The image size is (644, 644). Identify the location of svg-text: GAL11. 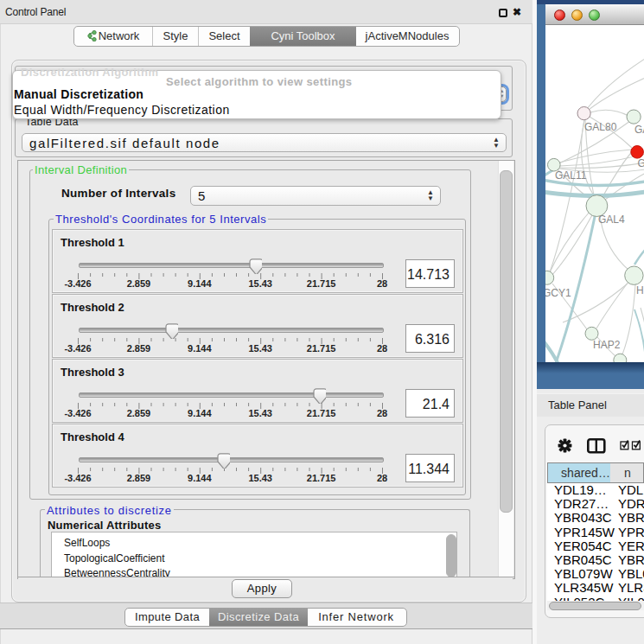
(571, 175).